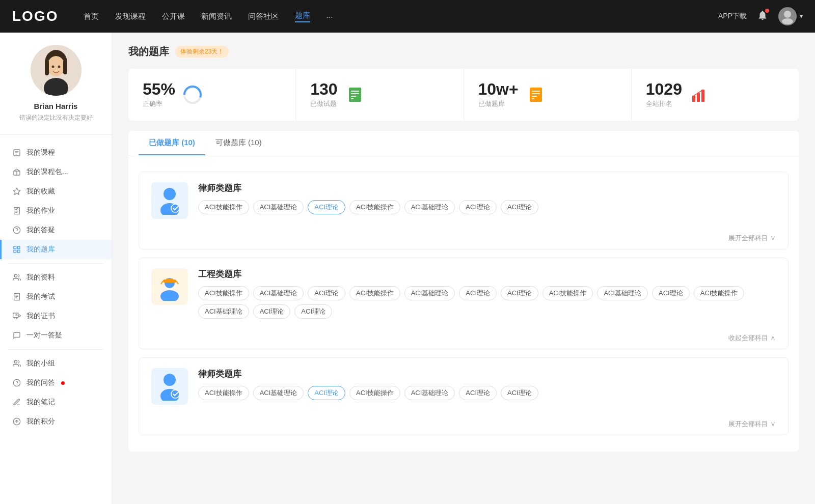 This screenshot has height=504, width=815. I want to click on eng-tag-7: ACI技能操作, so click(568, 293).